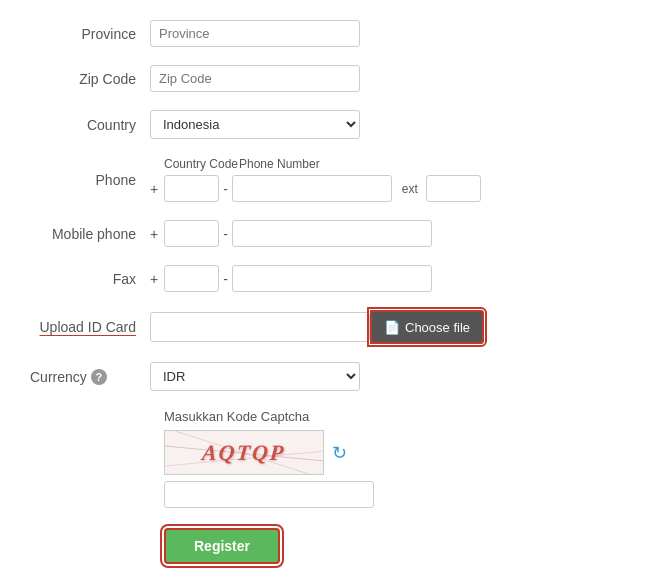 The image size is (664, 581). What do you see at coordinates (90, 180) in the screenshot?
I see `phone-label: Phone` at bounding box center [90, 180].